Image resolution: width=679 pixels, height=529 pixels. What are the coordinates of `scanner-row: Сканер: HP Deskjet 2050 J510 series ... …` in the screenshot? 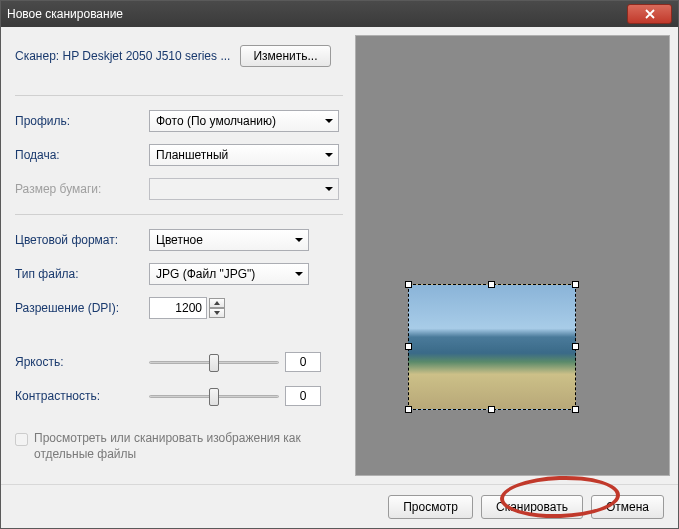 It's located at (179, 56).